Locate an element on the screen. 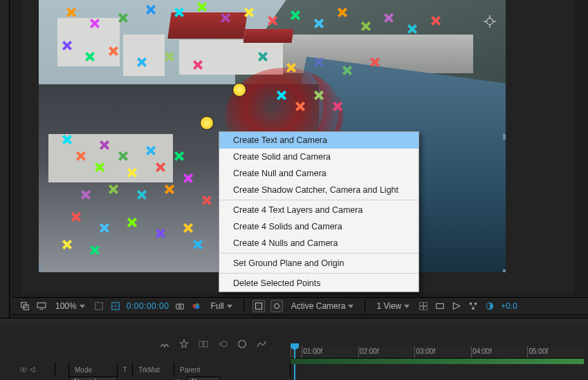 This screenshot has height=380, width=588. snapshot-icon is located at coordinates (180, 306).